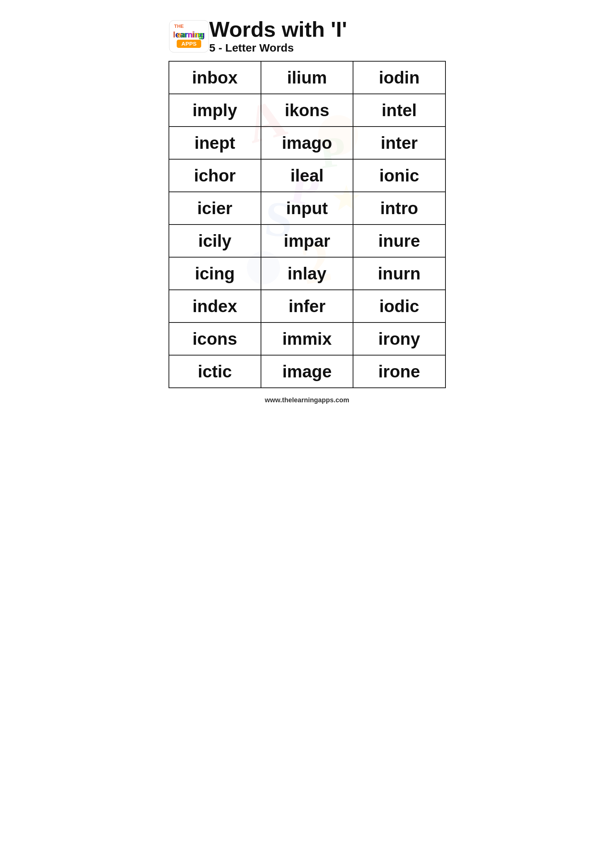 This screenshot has height=868, width=614. I want to click on word-cell: intro, so click(399, 208).